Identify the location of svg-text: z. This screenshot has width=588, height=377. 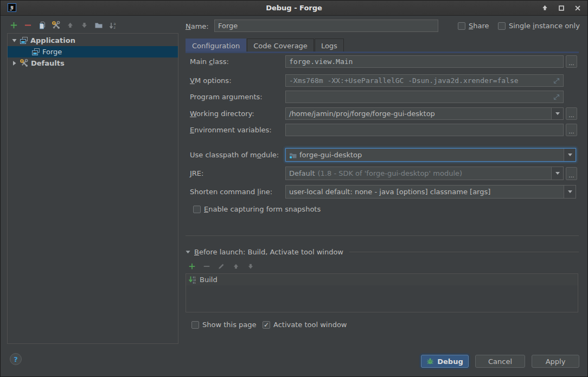
(114, 28).